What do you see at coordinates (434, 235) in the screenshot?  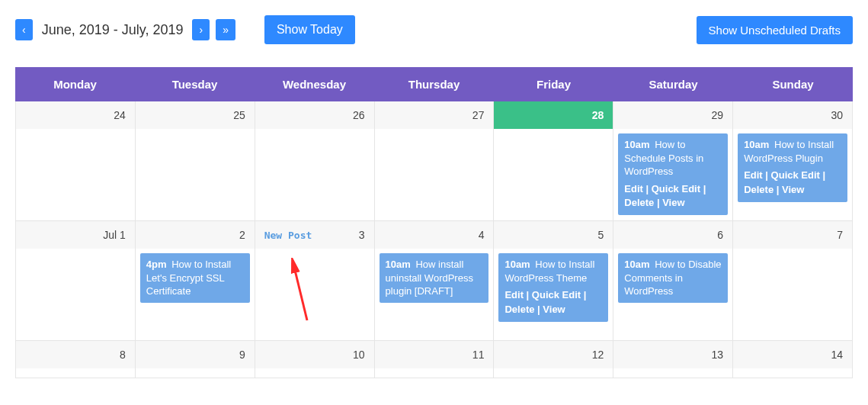 I see `day-header: 4` at bounding box center [434, 235].